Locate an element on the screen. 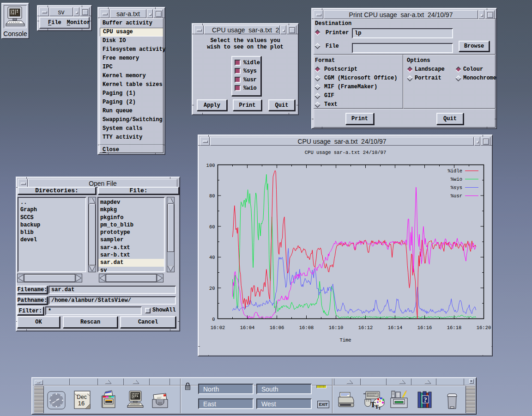  svg-text: 0 is located at coordinates (213, 319).